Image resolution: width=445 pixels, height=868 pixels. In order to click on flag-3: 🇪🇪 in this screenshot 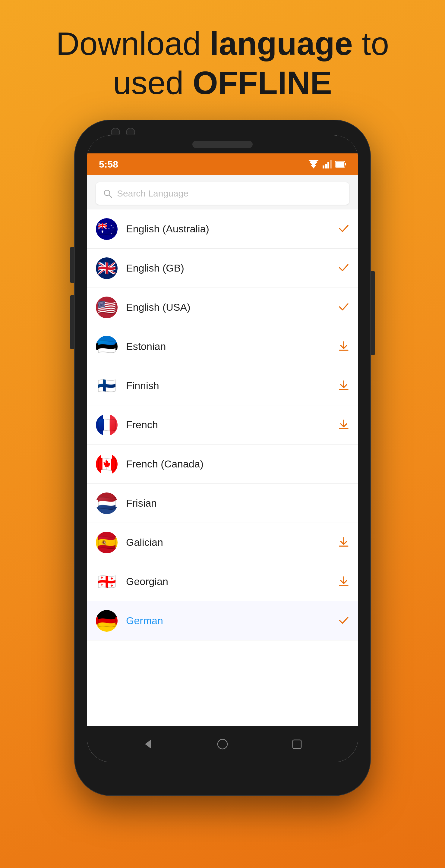, I will do `click(107, 346)`.